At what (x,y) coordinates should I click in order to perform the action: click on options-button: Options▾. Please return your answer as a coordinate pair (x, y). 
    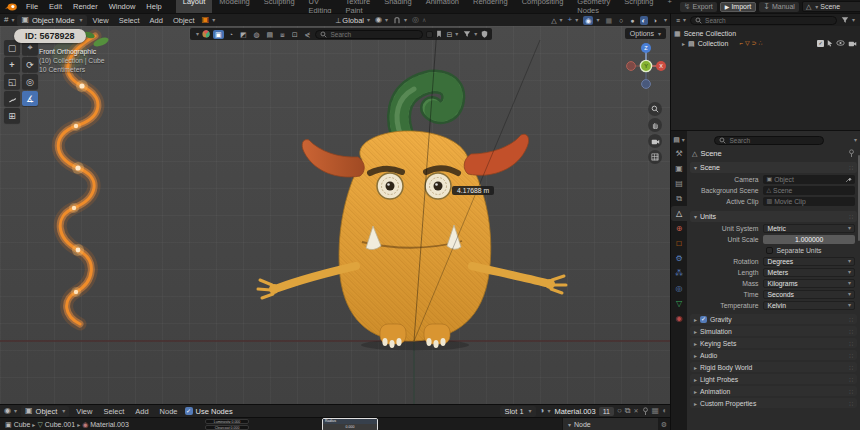
    Looking at the image, I should click on (646, 34).